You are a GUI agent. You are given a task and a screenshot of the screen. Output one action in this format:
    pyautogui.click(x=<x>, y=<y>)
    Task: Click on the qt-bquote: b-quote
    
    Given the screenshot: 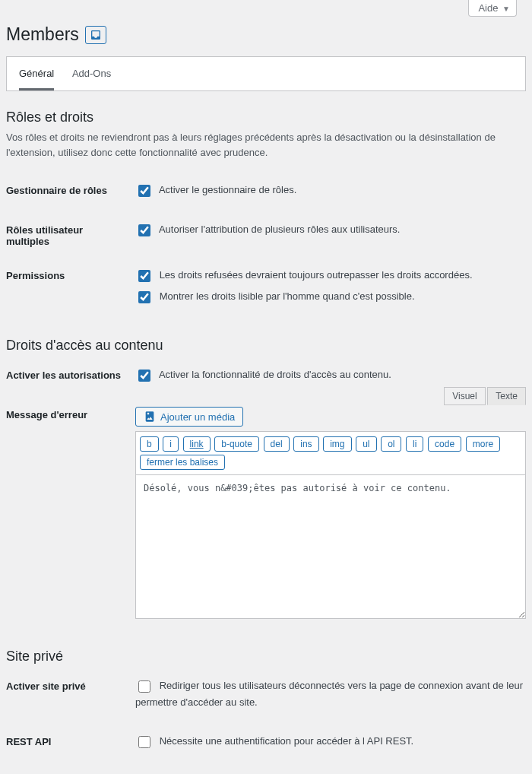 What is the action you would take?
    pyautogui.click(x=237, y=444)
    